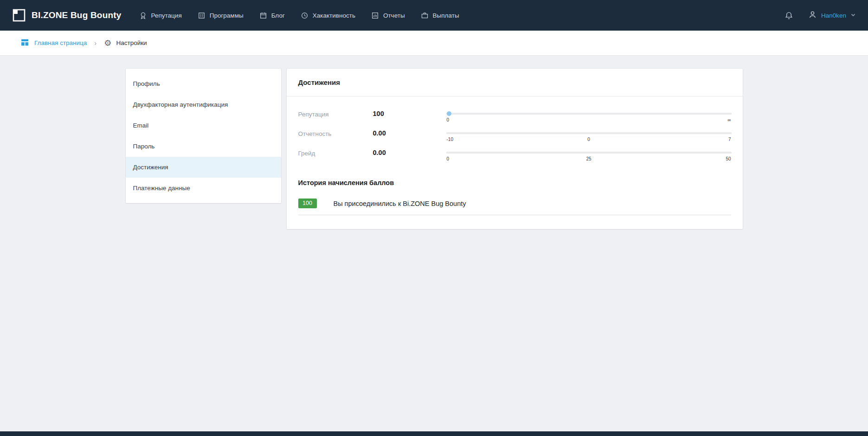 This screenshot has height=436, width=868. Describe the element at coordinates (515, 177) in the screenshot. I see `history-title: История начисления баллов` at that location.